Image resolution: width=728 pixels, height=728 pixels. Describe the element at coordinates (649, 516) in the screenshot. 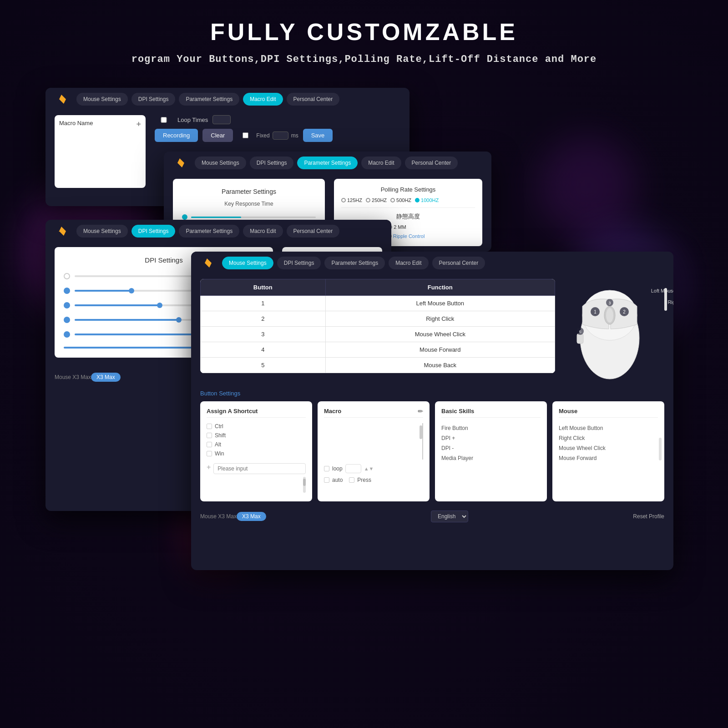

I see `reset-profile-label: Reset Profile` at that location.